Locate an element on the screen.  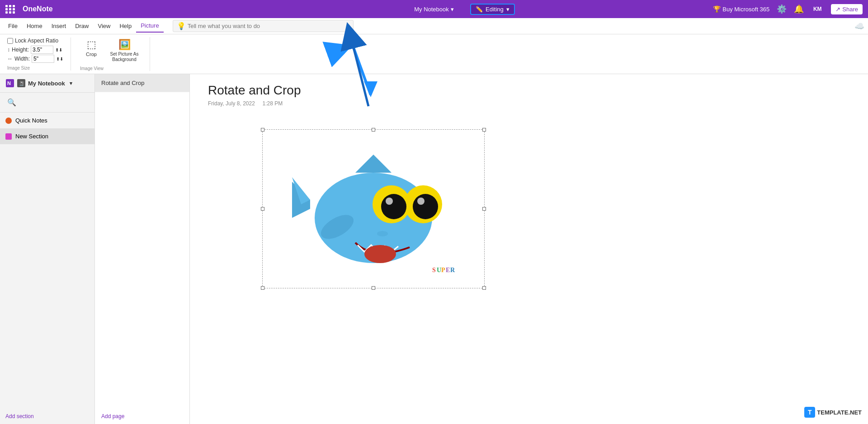
menu-file: File is located at coordinates (13, 26).